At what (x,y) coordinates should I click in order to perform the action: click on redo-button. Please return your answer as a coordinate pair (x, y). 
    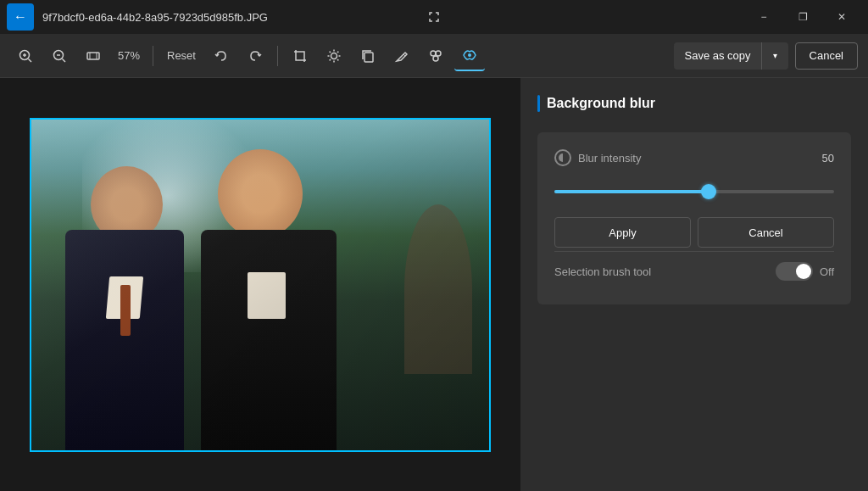
    Looking at the image, I should click on (255, 56).